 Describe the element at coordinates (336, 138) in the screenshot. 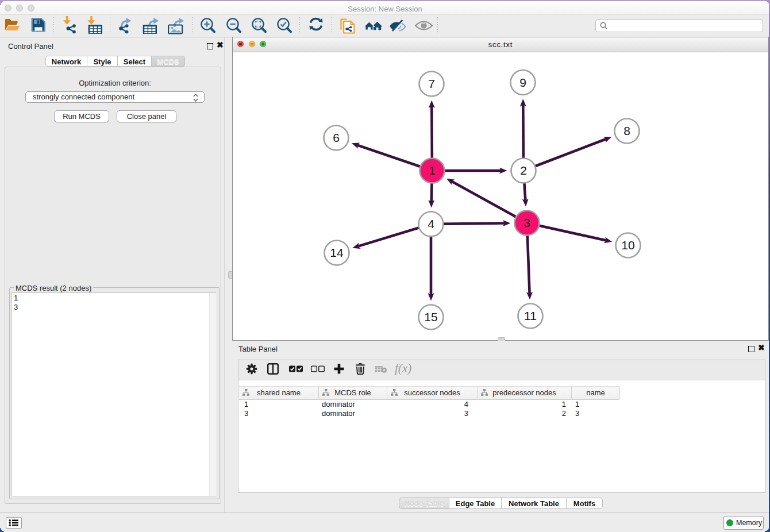

I see `svg-text: 6` at that location.